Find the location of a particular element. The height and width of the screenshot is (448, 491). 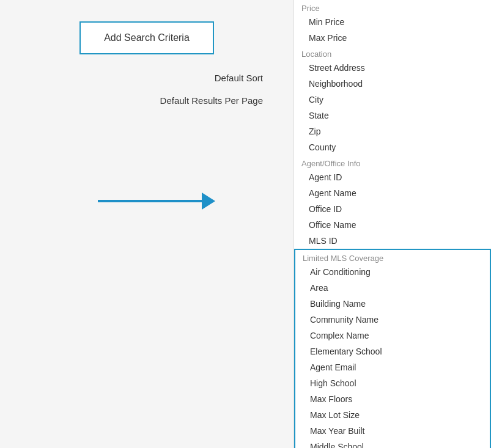

agent-office-section: Agent/Office Info Agent ID Agent Name Of… is located at coordinates (393, 202).